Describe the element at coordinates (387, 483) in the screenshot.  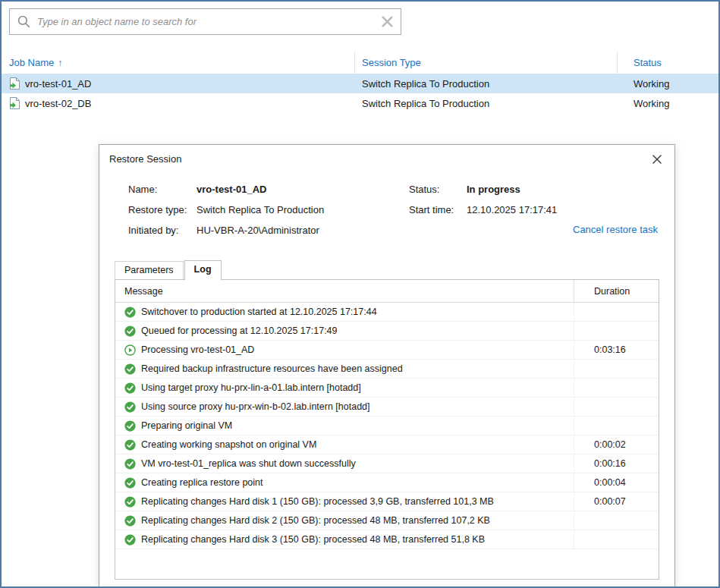
I see `log-row: Creating replica restore point 0:00:04` at that location.